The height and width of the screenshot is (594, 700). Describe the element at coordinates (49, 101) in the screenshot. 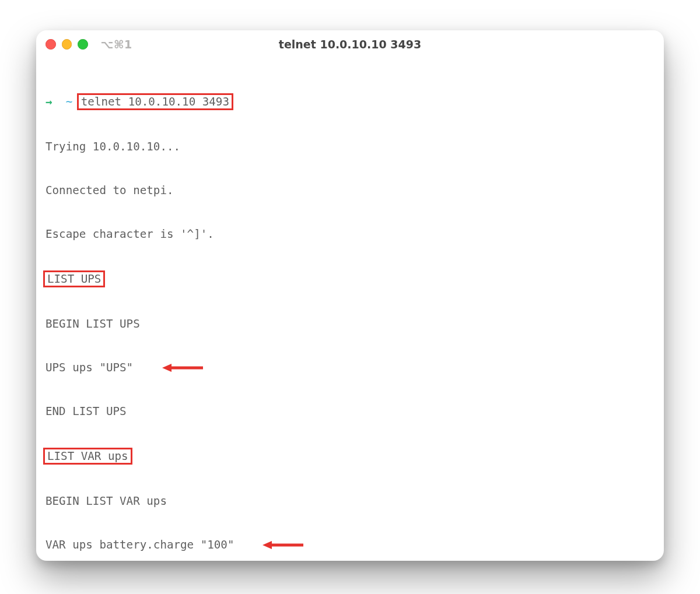

I see `prompt-arrow-icon: →` at that location.